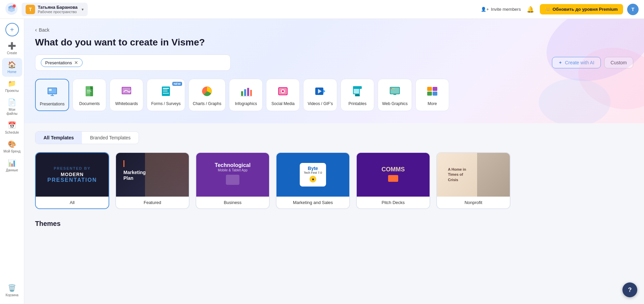  I want to click on tab-all: All Templates, so click(59, 138).